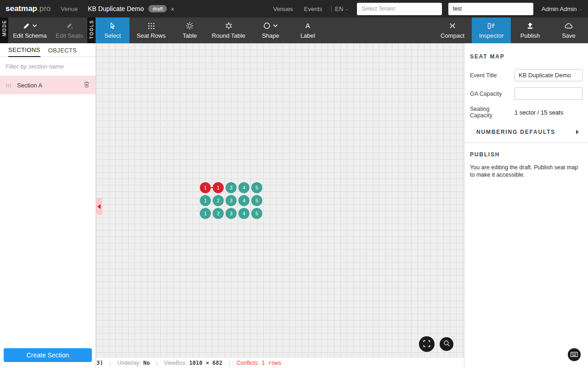 This screenshot has height=368, width=588. What do you see at coordinates (100, 363) in the screenshot?
I see `status-fragment: 3)` at bounding box center [100, 363].